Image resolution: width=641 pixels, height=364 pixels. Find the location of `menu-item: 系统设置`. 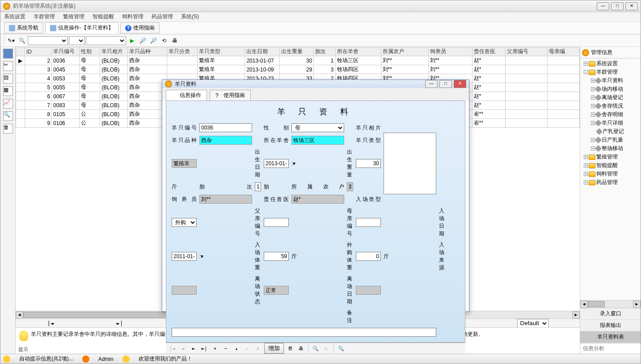

menu-item: 系统设置 is located at coordinates (15, 17).